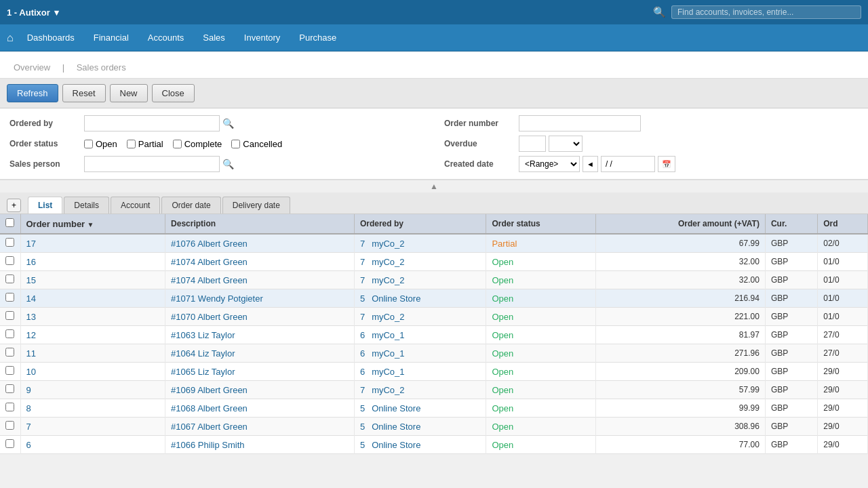 The height and width of the screenshot is (488, 868). What do you see at coordinates (434, 335) in the screenshot?
I see `table-row: 12 #1063 Liz Taylor 6 myCo_1 Open 81.97 …` at bounding box center [434, 335].